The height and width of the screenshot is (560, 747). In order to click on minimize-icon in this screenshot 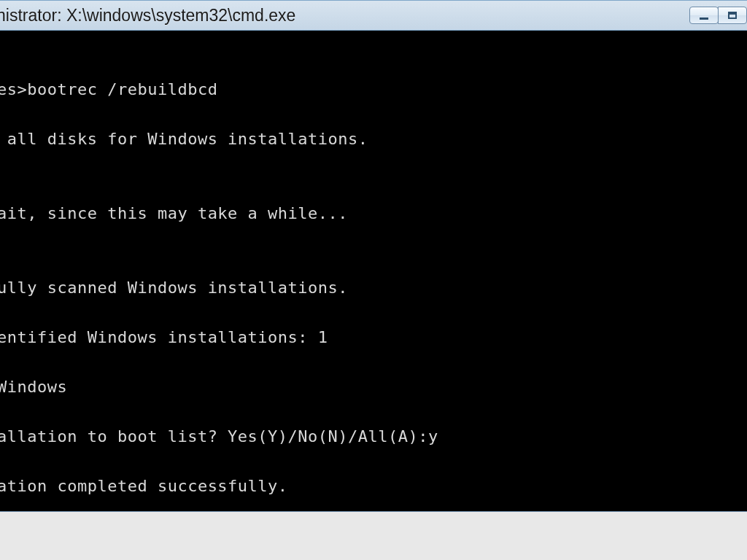, I will do `click(704, 19)`.